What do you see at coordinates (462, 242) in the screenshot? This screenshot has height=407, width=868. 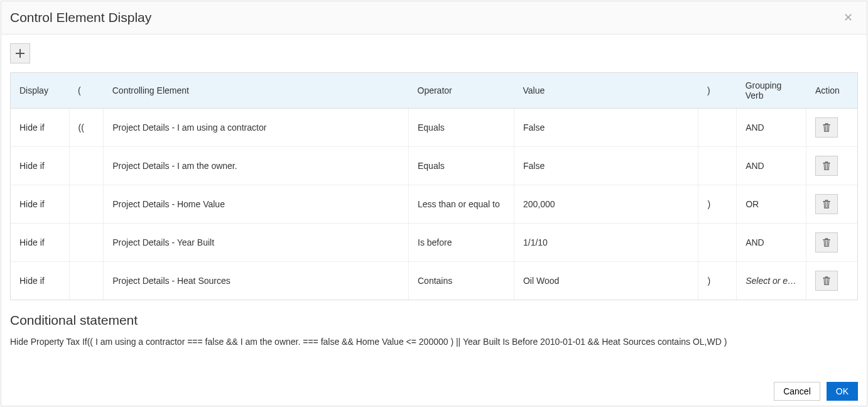 I see `cell-operator: Is before` at bounding box center [462, 242].